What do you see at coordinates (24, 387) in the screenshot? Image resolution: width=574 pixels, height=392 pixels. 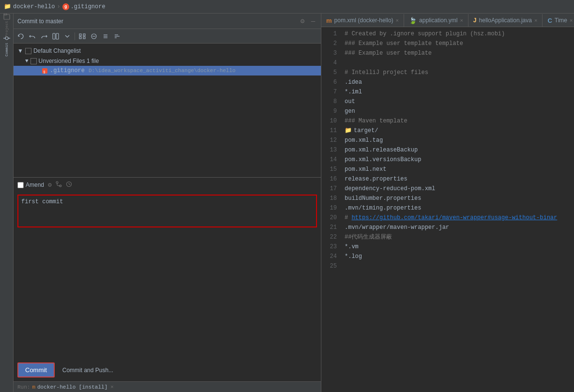 I see `run-label: Run:` at bounding box center [24, 387].